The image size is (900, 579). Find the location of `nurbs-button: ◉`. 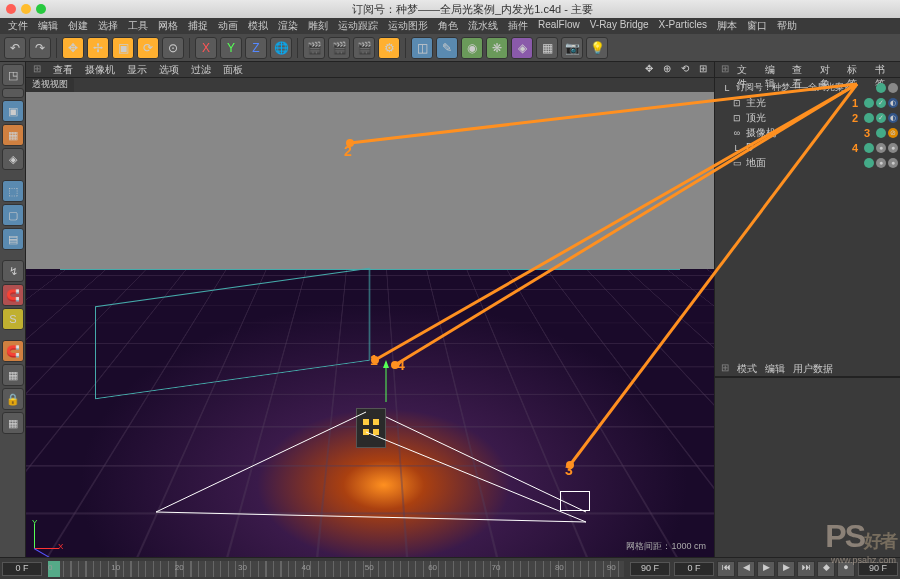

nurbs-button: ◉ is located at coordinates (472, 48).